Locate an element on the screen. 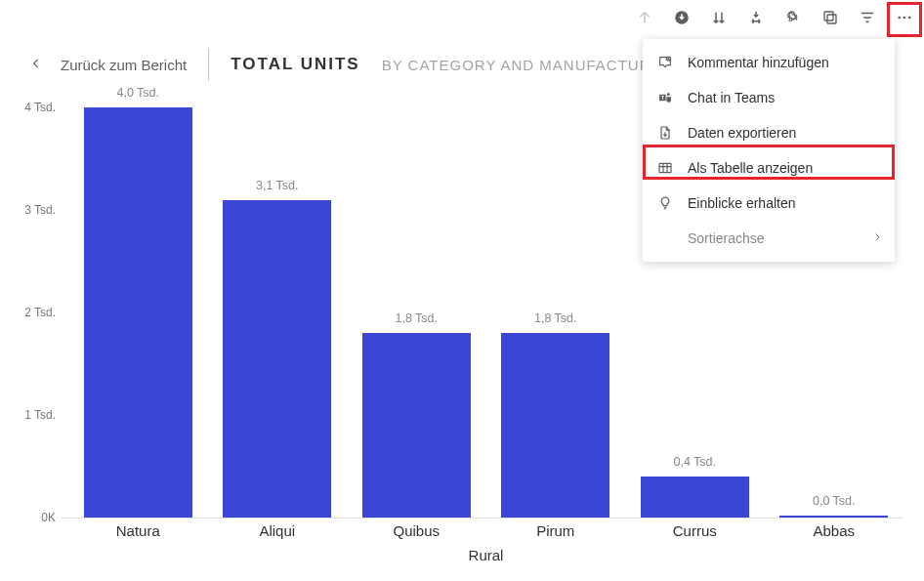 Image resolution: width=924 pixels, height=581 pixels. x-tick: Currus is located at coordinates (695, 531).